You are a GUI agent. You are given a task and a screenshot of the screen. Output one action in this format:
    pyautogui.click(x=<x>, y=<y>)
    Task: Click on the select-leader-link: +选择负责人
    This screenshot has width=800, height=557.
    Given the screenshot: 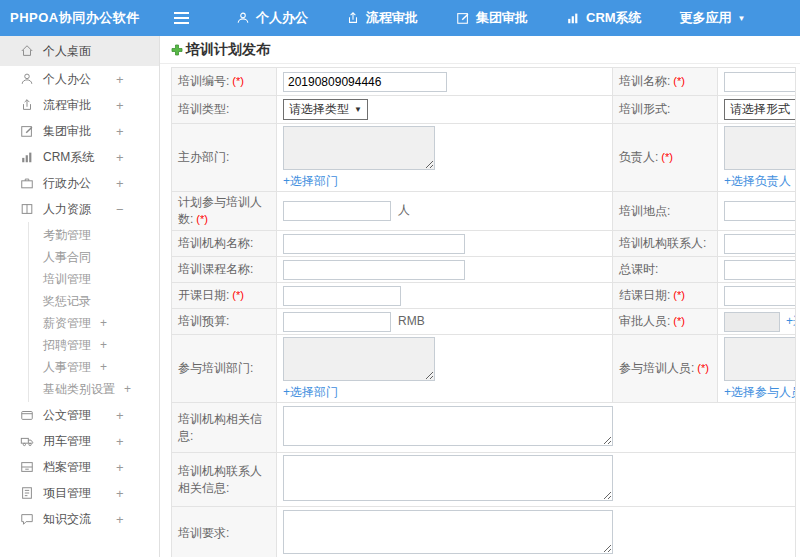 What is the action you would take?
    pyautogui.click(x=758, y=181)
    